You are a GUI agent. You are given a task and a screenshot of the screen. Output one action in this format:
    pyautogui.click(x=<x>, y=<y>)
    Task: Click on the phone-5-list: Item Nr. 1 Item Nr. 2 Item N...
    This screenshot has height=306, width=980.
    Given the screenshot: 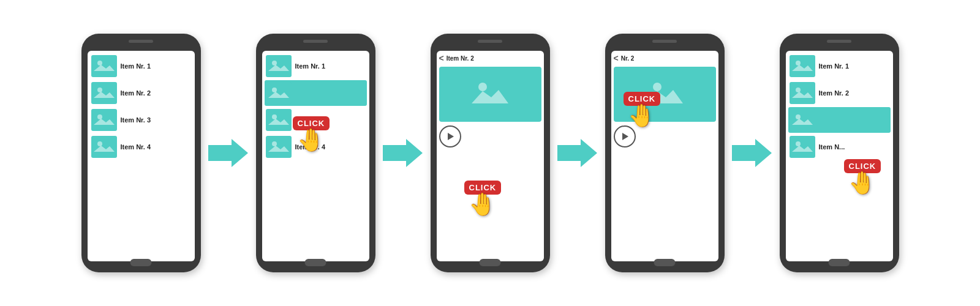 What is the action you would take?
    pyautogui.click(x=839, y=106)
    